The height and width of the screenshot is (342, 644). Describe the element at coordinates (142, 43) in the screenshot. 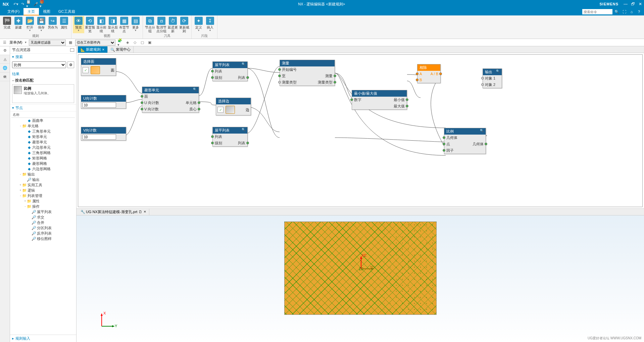

I see `coord-icon-3: ▢` at that location.